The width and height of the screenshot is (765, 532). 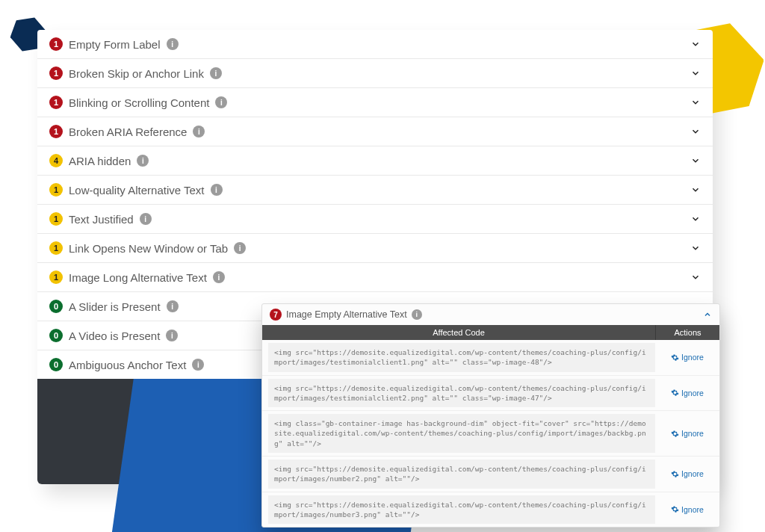 What do you see at coordinates (148, 248) in the screenshot?
I see `issue-label: Link Opens New Window or Tab` at bounding box center [148, 248].